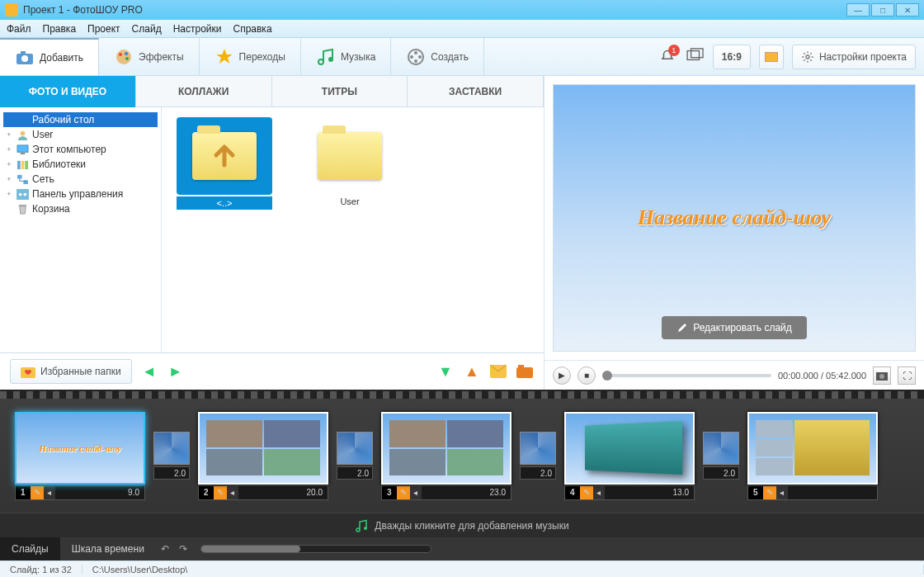 Image resolution: width=924 pixels, height=577 pixels. Describe the element at coordinates (80, 456) in the screenshot. I see `timeline-slide-1: Название слайд-шоу 1✎◂9.0` at that location.